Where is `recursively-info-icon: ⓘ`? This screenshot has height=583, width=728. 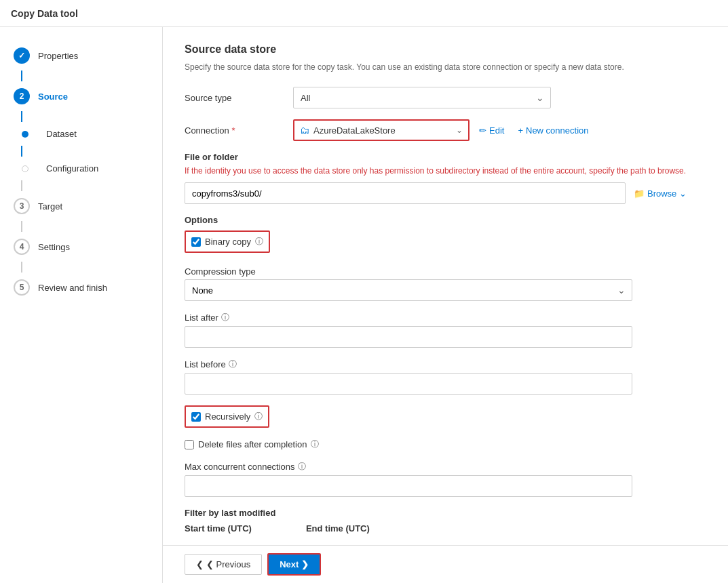 recursively-info-icon: ⓘ is located at coordinates (258, 416).